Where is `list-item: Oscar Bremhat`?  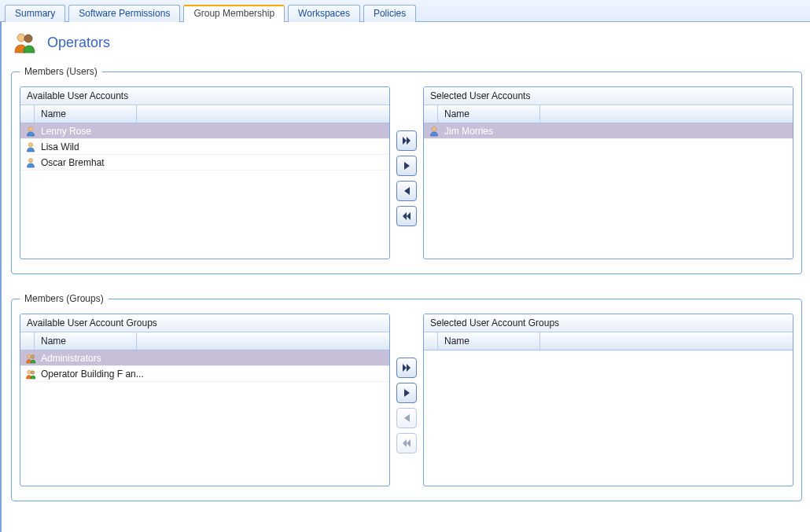
list-item: Oscar Bremhat is located at coordinates (204, 163).